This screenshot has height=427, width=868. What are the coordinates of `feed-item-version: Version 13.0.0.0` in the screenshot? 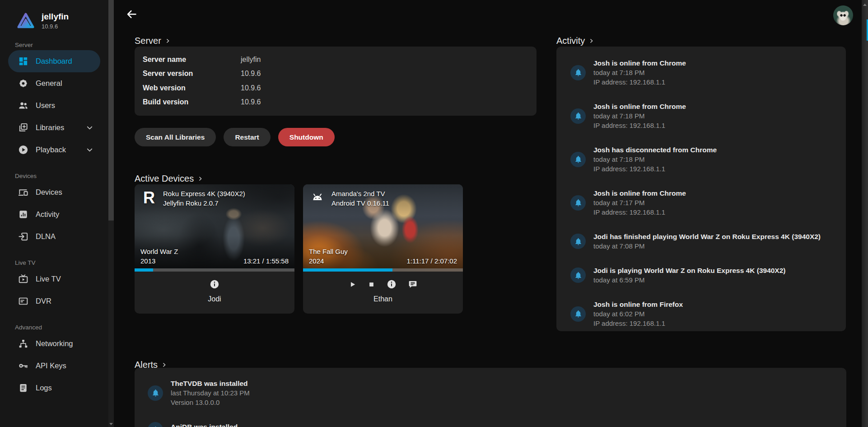 It's located at (210, 402).